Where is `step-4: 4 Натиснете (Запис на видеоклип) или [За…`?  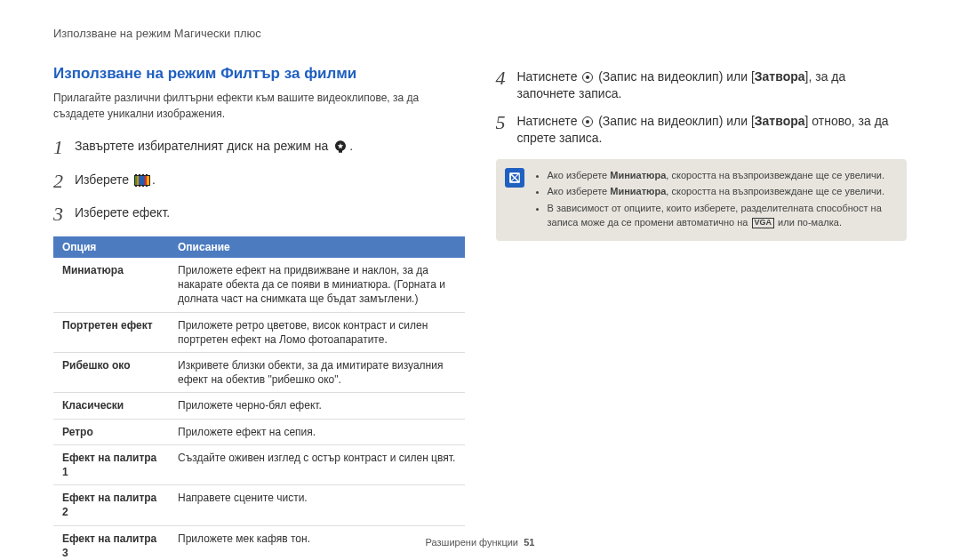 step-4: 4 Натиснете (Запис на видеоклип) или [За… is located at coordinates (702, 84).